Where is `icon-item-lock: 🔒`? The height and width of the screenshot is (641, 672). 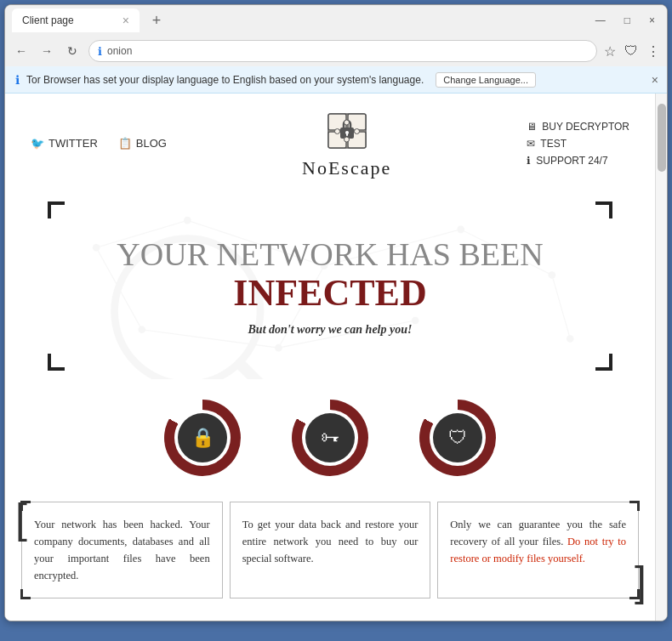 icon-item-lock: 🔒 is located at coordinates (202, 438).